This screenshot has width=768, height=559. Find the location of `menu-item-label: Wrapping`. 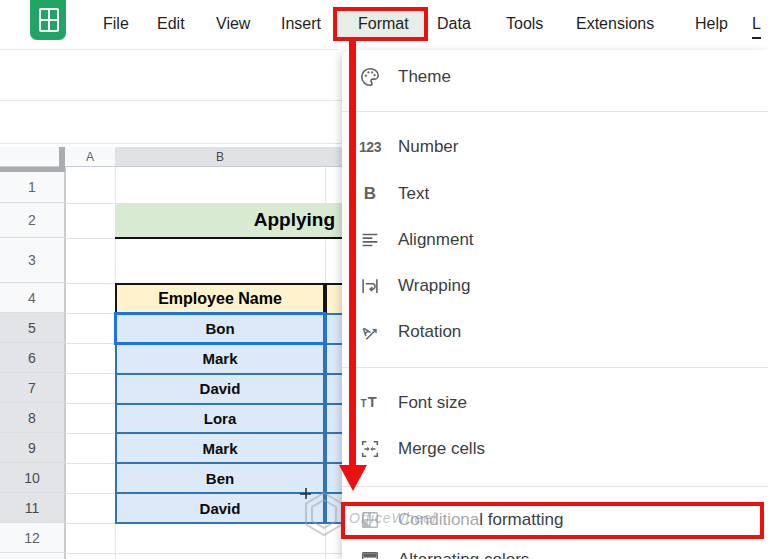

menu-item-label: Wrapping is located at coordinates (434, 286).